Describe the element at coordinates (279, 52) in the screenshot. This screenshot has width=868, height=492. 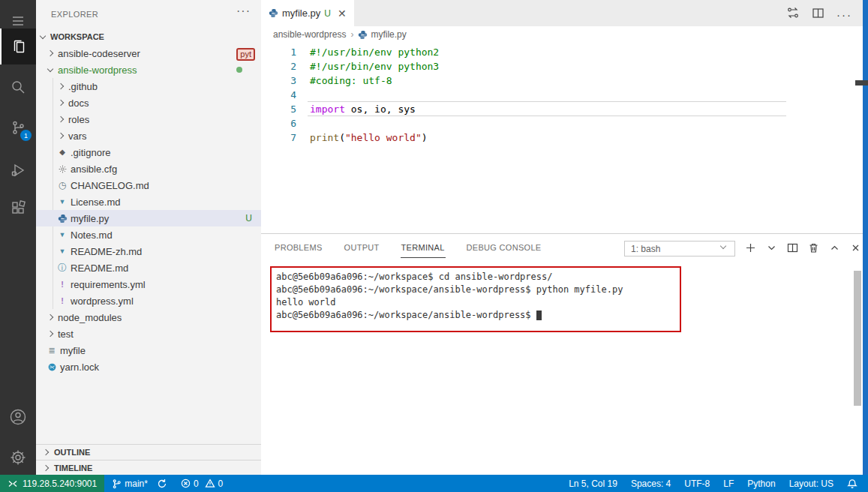
I see `line-number: 1` at that location.